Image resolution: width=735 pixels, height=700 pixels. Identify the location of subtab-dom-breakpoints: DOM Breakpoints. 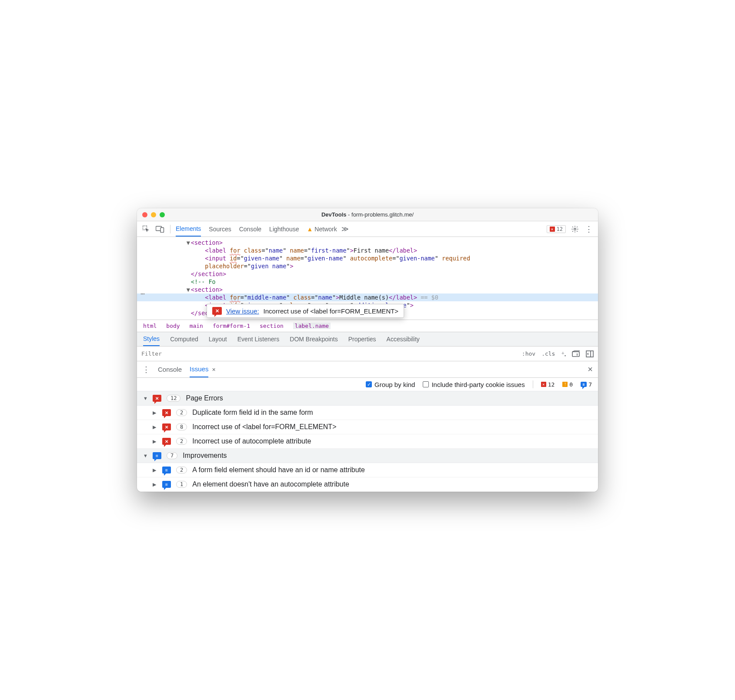
(314, 339).